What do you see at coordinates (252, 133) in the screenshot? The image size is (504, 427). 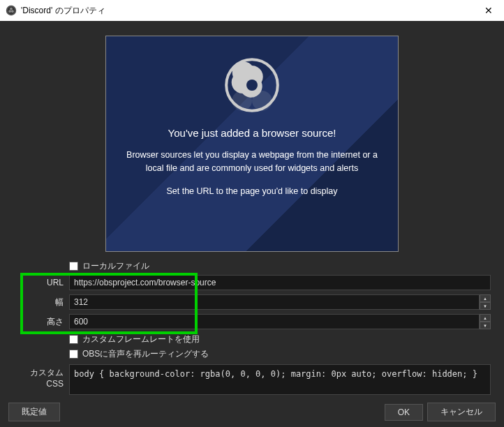 I see `preview-heading: You've just added a browser source!` at bounding box center [252, 133].